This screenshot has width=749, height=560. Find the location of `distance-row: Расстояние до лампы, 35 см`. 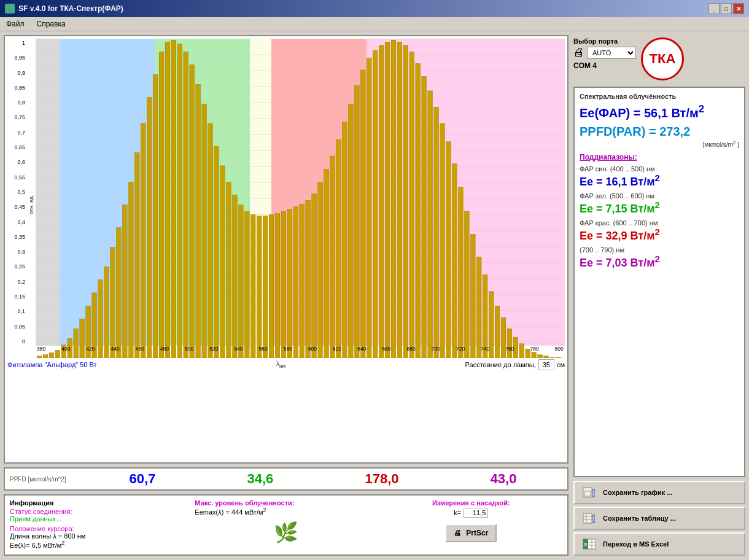

distance-row: Расстояние до лампы, 35 см is located at coordinates (515, 365).